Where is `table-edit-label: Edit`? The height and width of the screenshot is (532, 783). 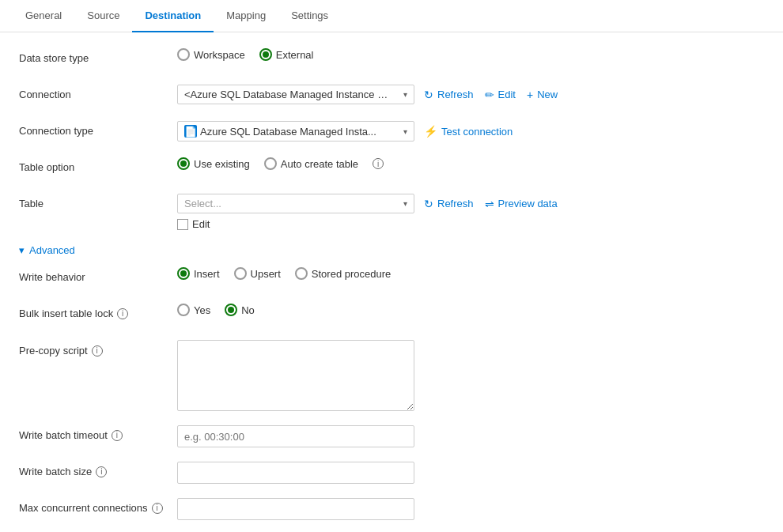 table-edit-label: Edit is located at coordinates (201, 224).